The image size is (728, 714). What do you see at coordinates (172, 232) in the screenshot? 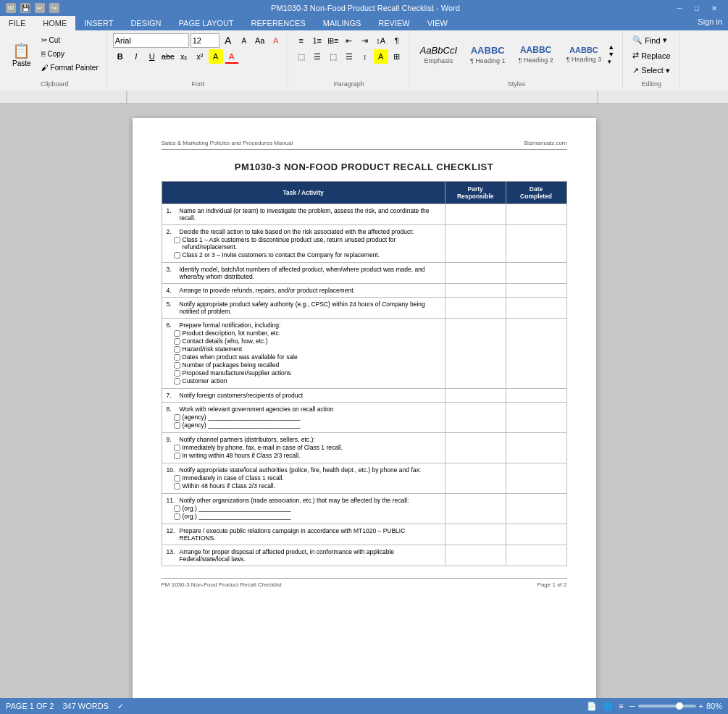
I see `task-num: 2.` at bounding box center [172, 232].